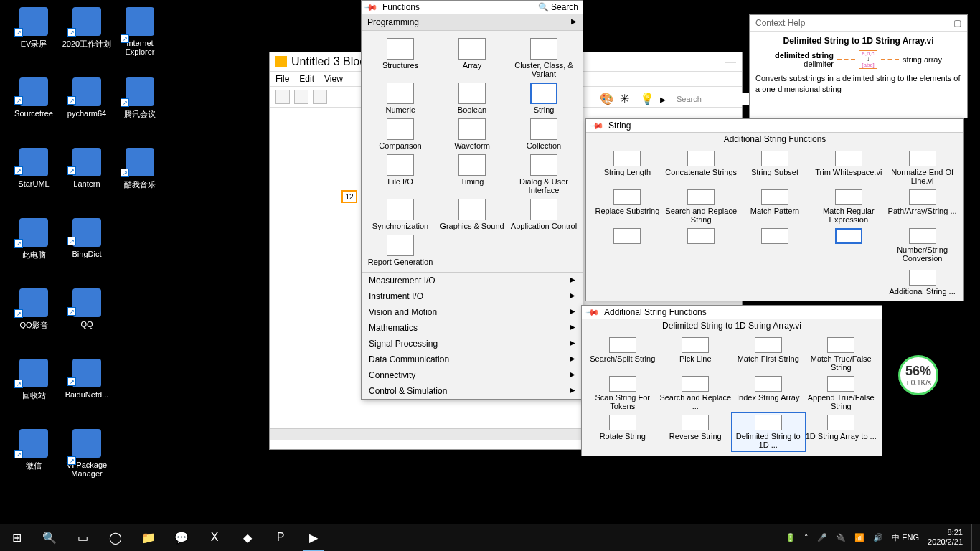  Describe the element at coordinates (768, 432) in the screenshot. I see `palette-item: Delimited String to 1D ...` at that location.